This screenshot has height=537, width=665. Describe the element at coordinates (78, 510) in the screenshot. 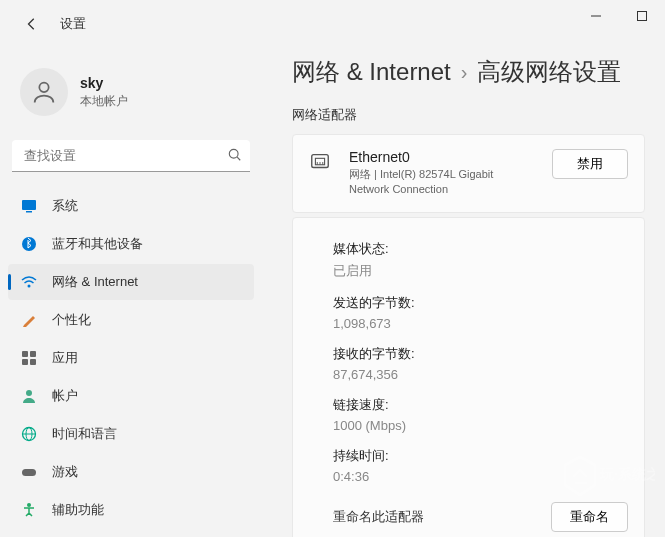

I see `sidebar-item-label: 辅助功能` at that location.